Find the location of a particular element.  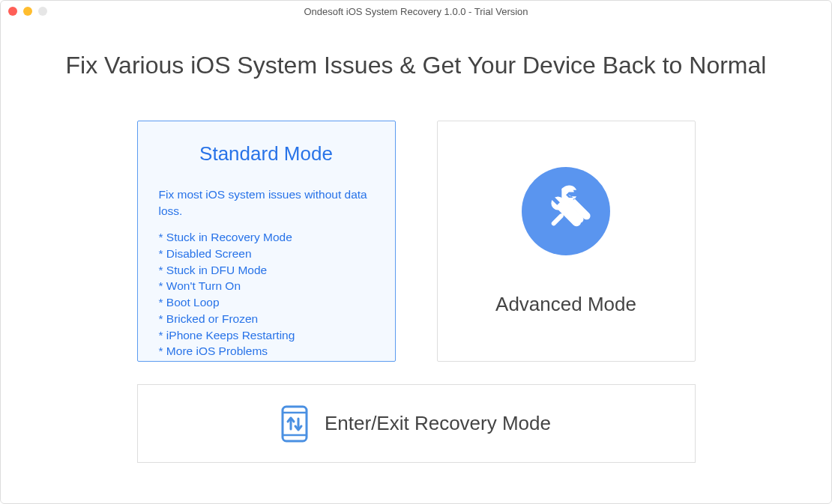

list-item: Disabled Screen is located at coordinates (267, 254).